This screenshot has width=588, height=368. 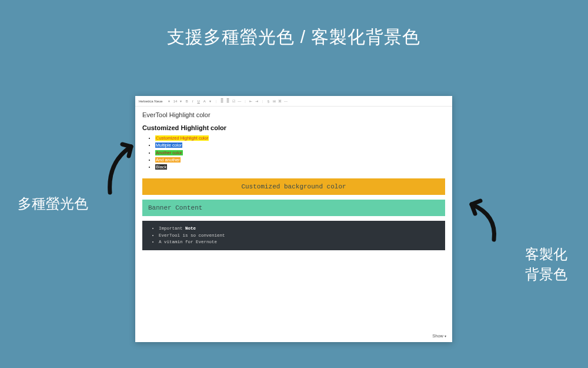 What do you see at coordinates (121, 168) in the screenshot?
I see `arrow-left-icon` at bounding box center [121, 168].